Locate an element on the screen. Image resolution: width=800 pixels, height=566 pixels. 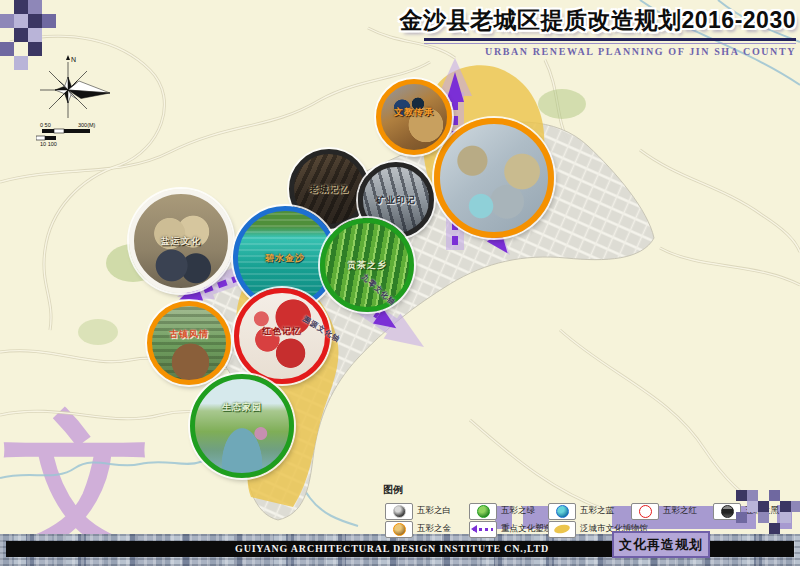
photo-circle-red-culture: 红色记忆 is located at coordinates (282, 336).